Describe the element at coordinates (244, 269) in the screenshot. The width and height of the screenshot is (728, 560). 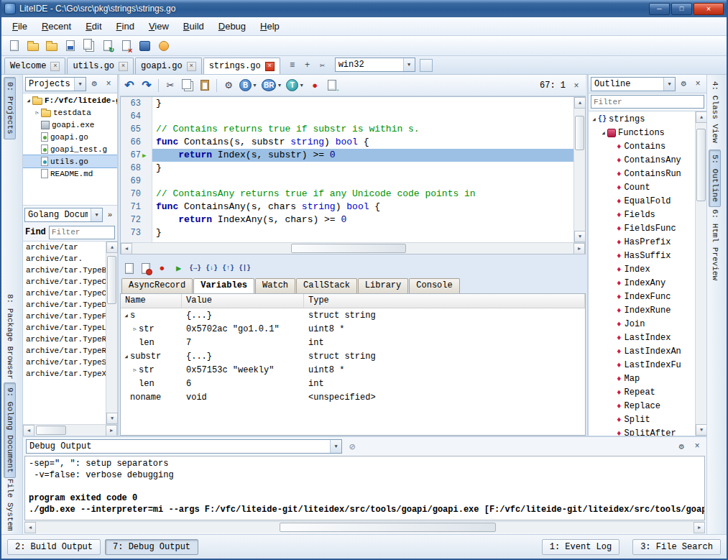
I see `run-to-line-icon: {|}` at that location.